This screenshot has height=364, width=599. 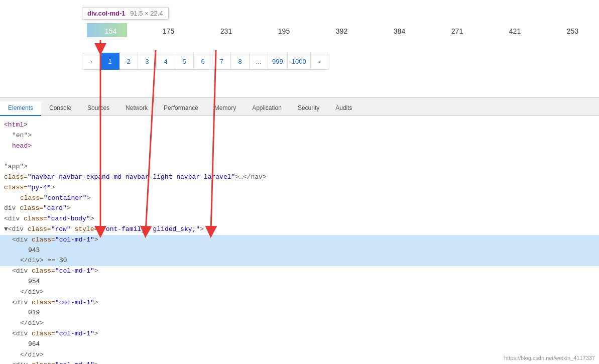 I want to click on code-line-019: 019, so click(x=299, y=313).